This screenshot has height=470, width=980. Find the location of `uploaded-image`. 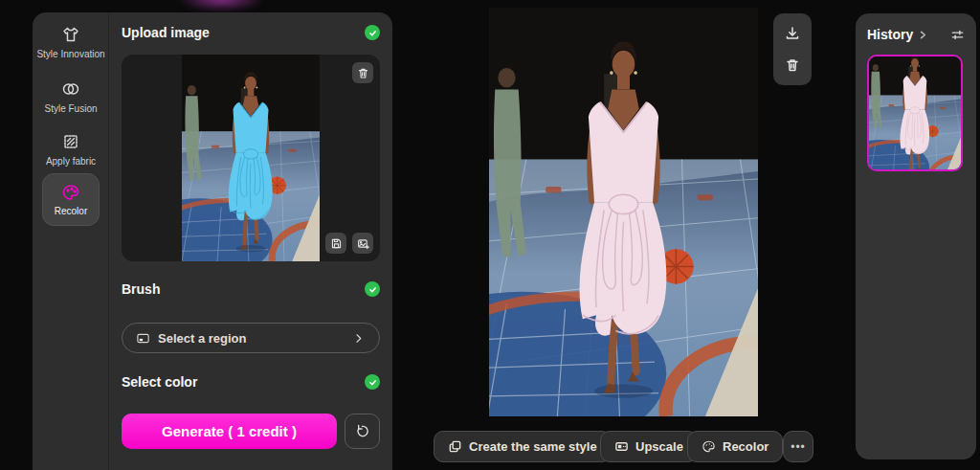

uploaded-image is located at coordinates (251, 158).